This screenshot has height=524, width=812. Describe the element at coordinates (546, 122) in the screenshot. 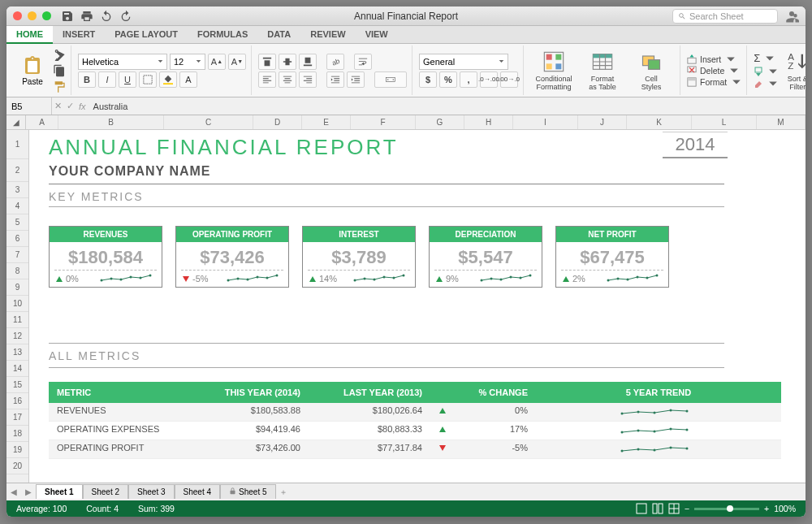

I see `column-header: I` at that location.